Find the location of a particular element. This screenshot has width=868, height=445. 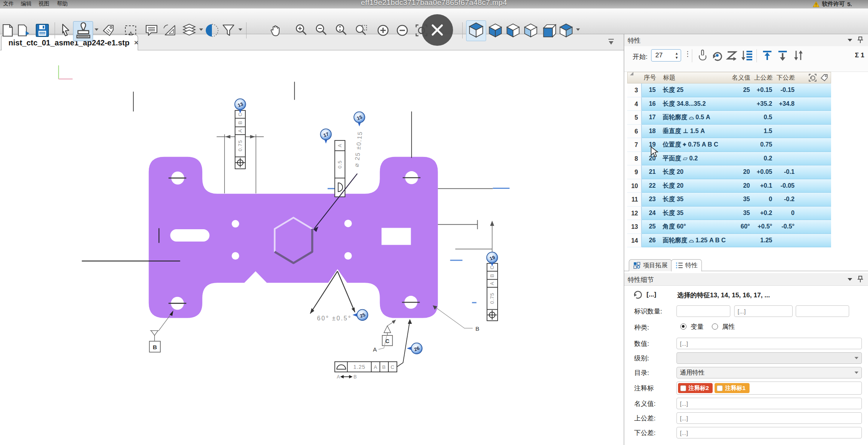

pan-button is located at coordinates (276, 30).